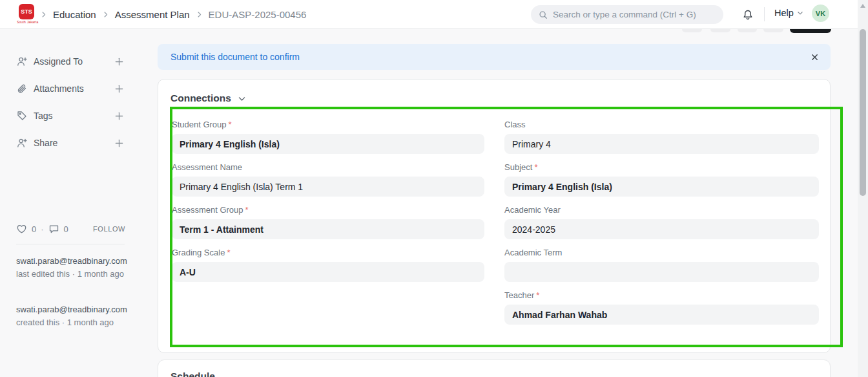 The image size is (868, 377). I want to click on tag-icon, so click(22, 116).